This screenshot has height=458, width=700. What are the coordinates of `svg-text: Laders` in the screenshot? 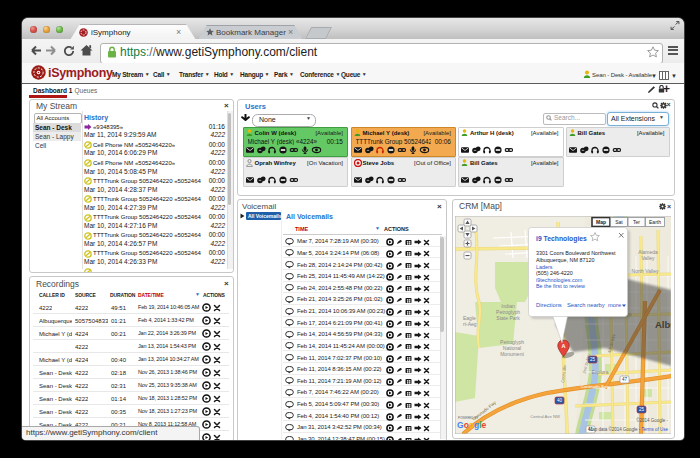 It's located at (544, 266).